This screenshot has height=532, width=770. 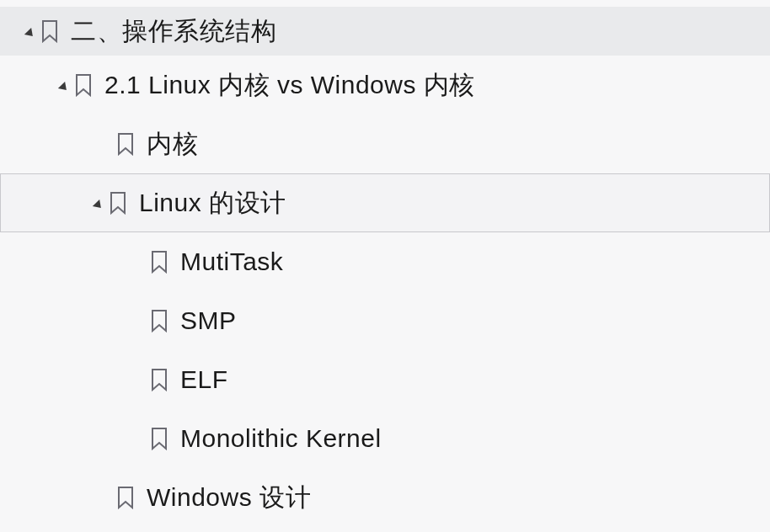 What do you see at coordinates (385, 439) in the screenshot?
I see `tree-item-monolithic-kernel: Monolithic Kernel` at bounding box center [385, 439].